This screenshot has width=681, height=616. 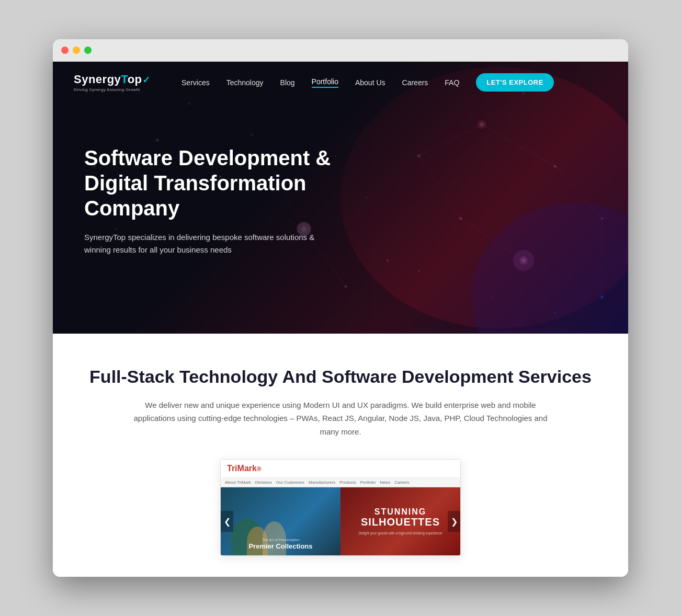 What do you see at coordinates (196, 83) in the screenshot?
I see `nav-services: Services` at bounding box center [196, 83].